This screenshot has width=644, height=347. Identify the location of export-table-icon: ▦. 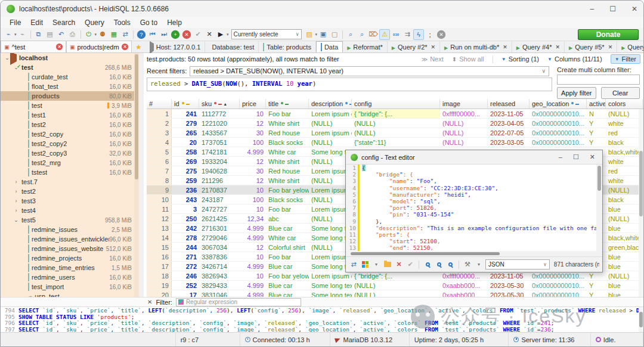
(114, 35).